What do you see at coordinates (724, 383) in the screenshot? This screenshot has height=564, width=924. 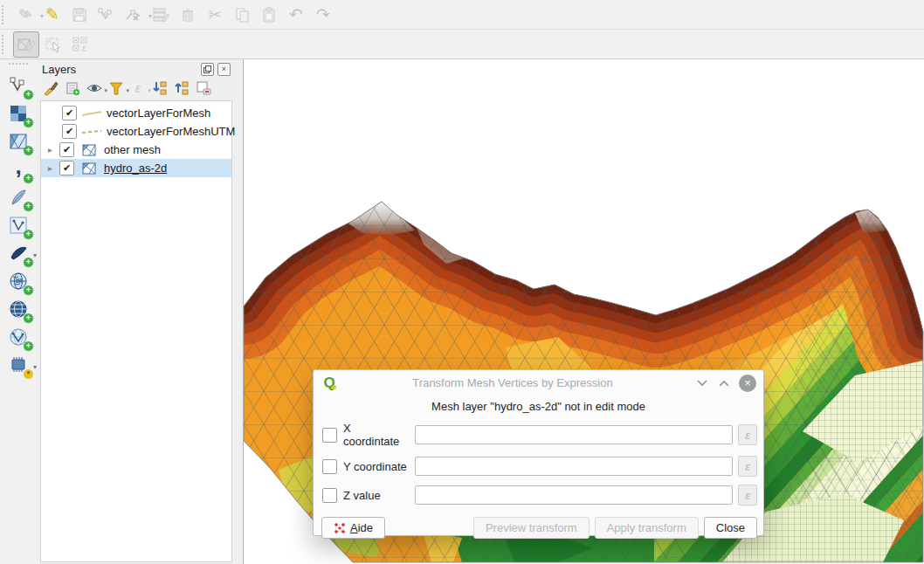 I see `unshade-button` at bounding box center [724, 383].